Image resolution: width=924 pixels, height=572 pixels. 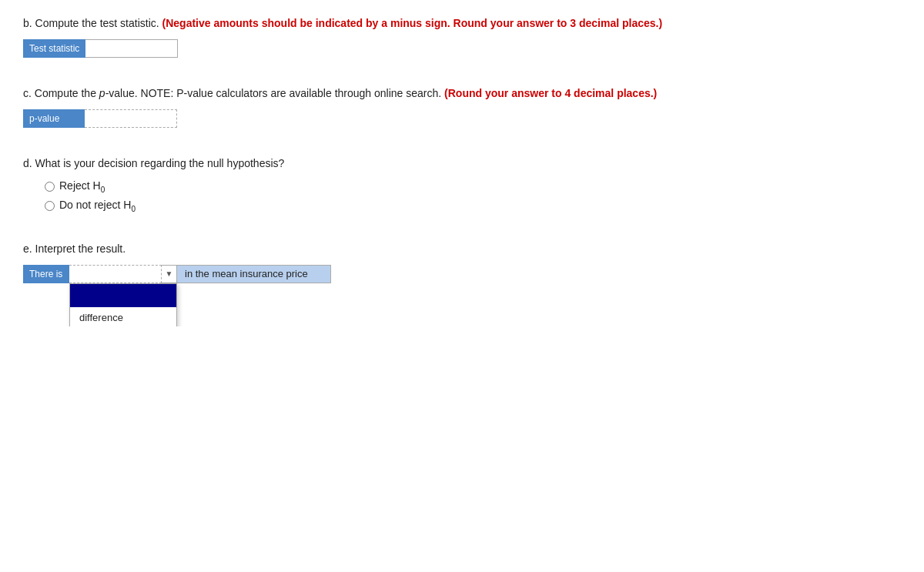 What do you see at coordinates (274, 93) in the screenshot?
I see `section-c-text2: -value. NOTE: P-value calculators are av…` at bounding box center [274, 93].